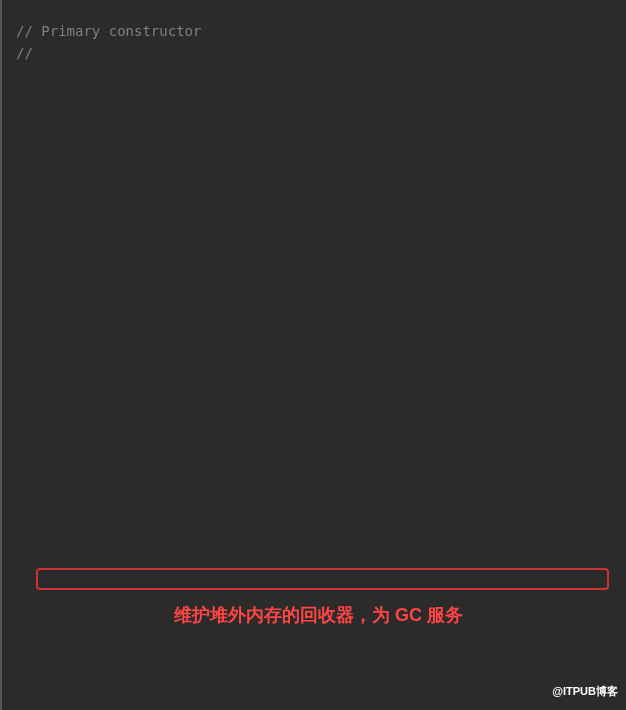  I want to click on annotation-text: 维护堆外内存的回收器，为 GC 服务, so click(318, 615).